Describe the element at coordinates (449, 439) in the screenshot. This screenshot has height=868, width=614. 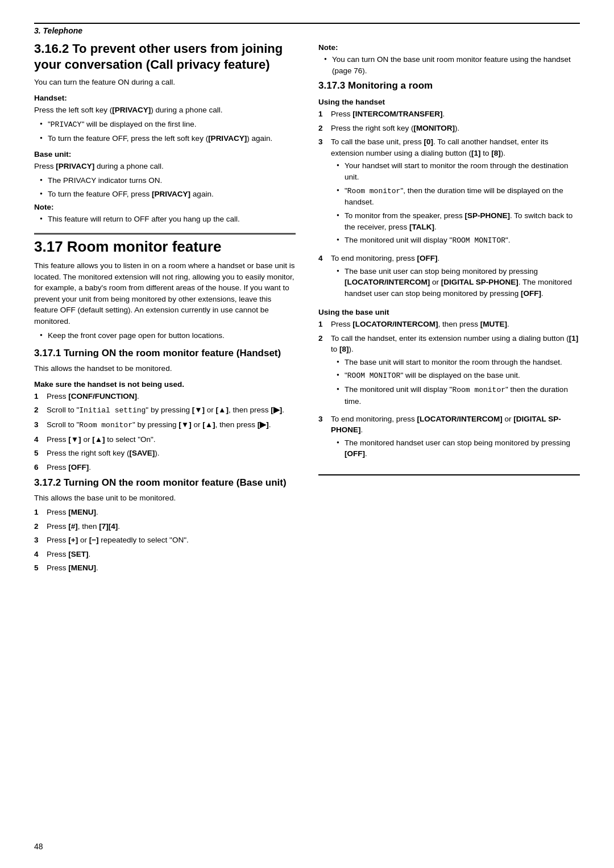
I see `base-step-3: 3 To end monitoring, press [LOCATOR/INTE…` at that location.